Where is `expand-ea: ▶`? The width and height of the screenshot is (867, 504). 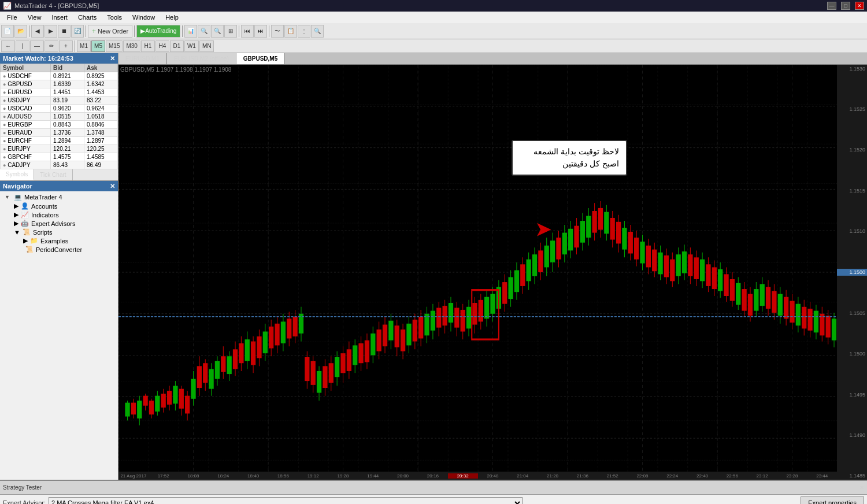
expand-ea: ▶ is located at coordinates (16, 223).